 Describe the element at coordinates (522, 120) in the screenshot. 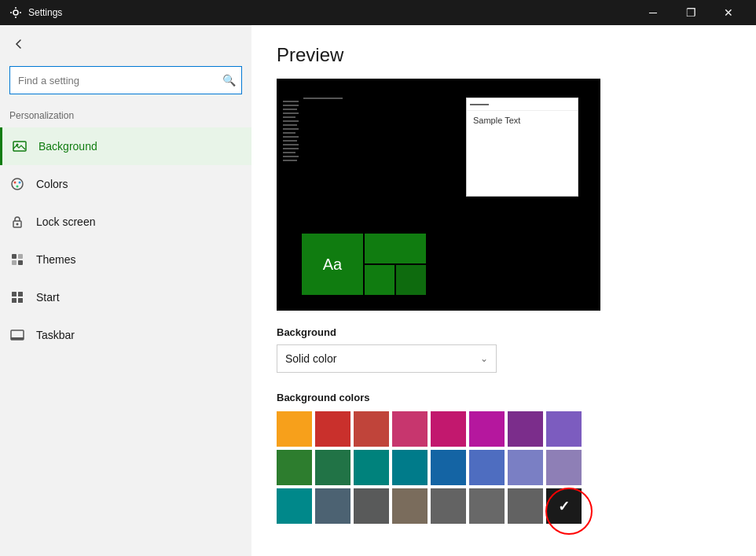

I see `preview-window-content: Sample Text` at that location.